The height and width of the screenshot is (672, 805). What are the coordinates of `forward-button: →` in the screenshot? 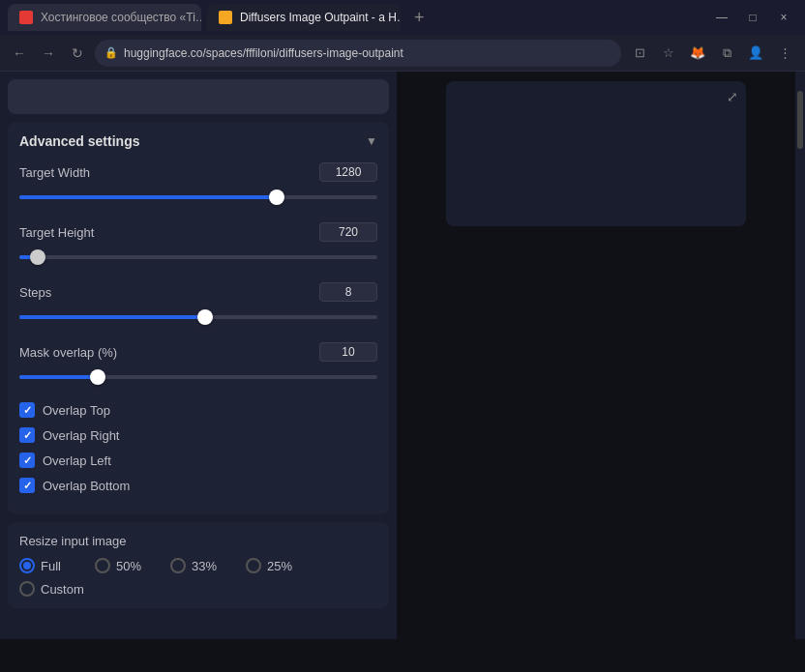 It's located at (48, 53).